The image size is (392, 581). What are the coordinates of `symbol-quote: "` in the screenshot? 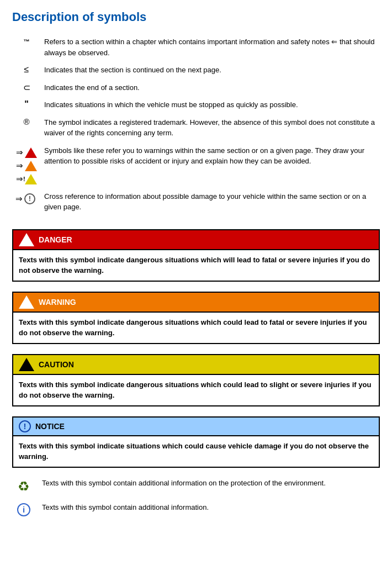 It's located at (27, 106).